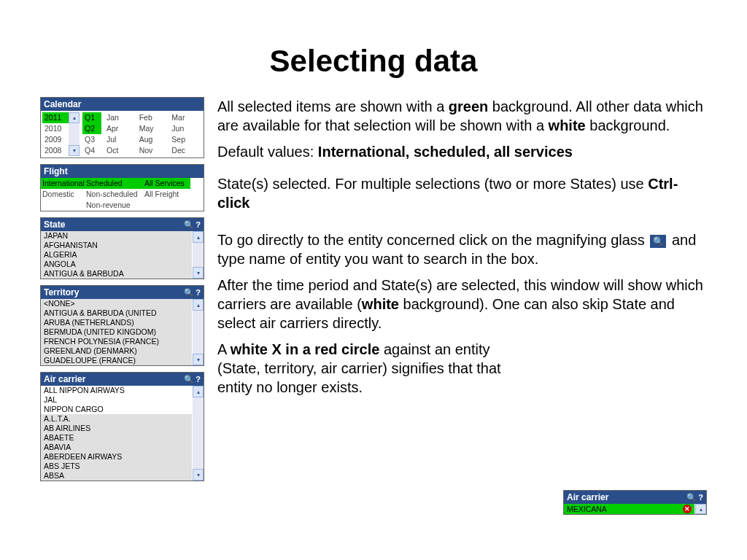 The width and height of the screenshot is (747, 560). I want to click on month-cell: Jun, so click(185, 128).